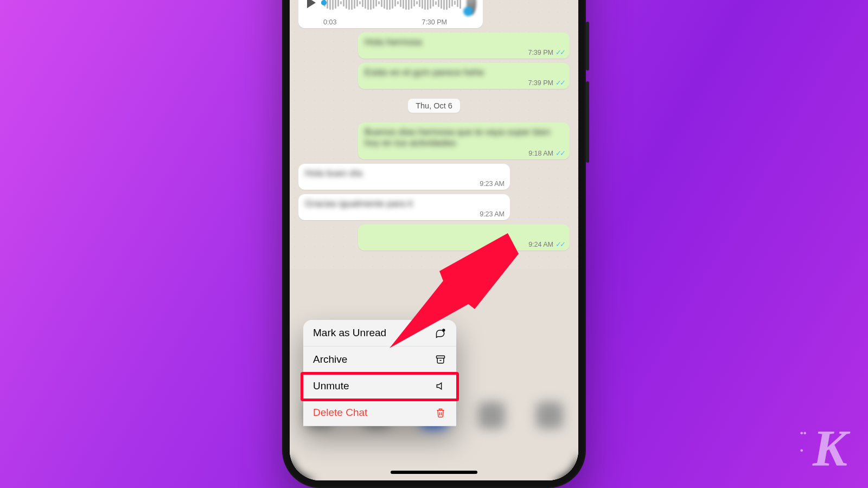 The height and width of the screenshot is (488, 868). What do you see at coordinates (311, 4) in the screenshot?
I see `play-icon` at bounding box center [311, 4].